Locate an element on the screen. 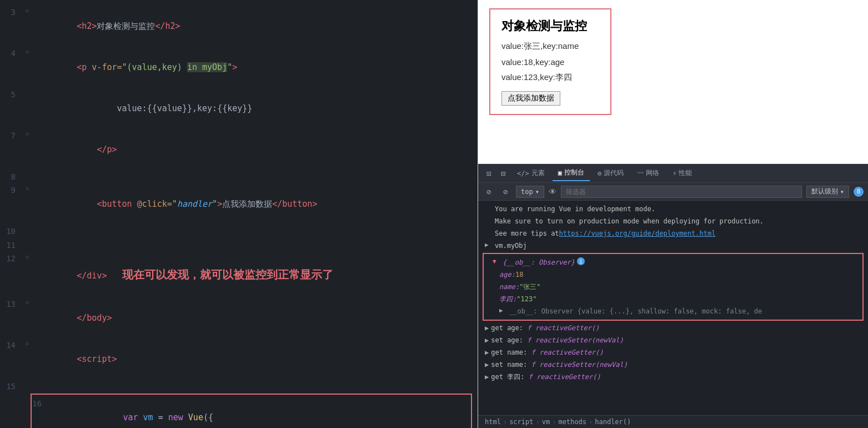 Image resolution: width=868 pixels, height=428 pixels. devtools-breadcrumb: html › script › vm › methods › handler() is located at coordinates (673, 421).